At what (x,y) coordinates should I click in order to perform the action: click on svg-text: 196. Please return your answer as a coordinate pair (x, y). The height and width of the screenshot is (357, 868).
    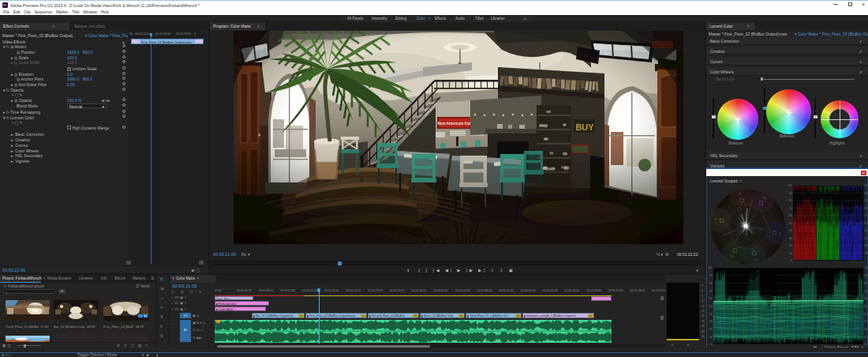
    Looking at the image, I should click on (866, 209).